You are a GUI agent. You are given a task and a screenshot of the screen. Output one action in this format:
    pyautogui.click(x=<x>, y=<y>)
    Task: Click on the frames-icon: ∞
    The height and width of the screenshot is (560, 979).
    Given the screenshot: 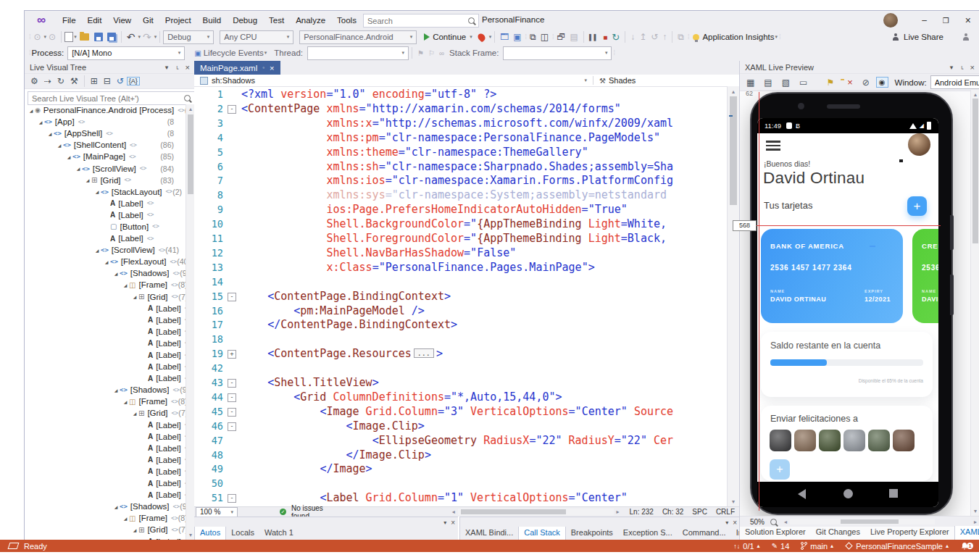 What is the action you would take?
    pyautogui.click(x=442, y=54)
    